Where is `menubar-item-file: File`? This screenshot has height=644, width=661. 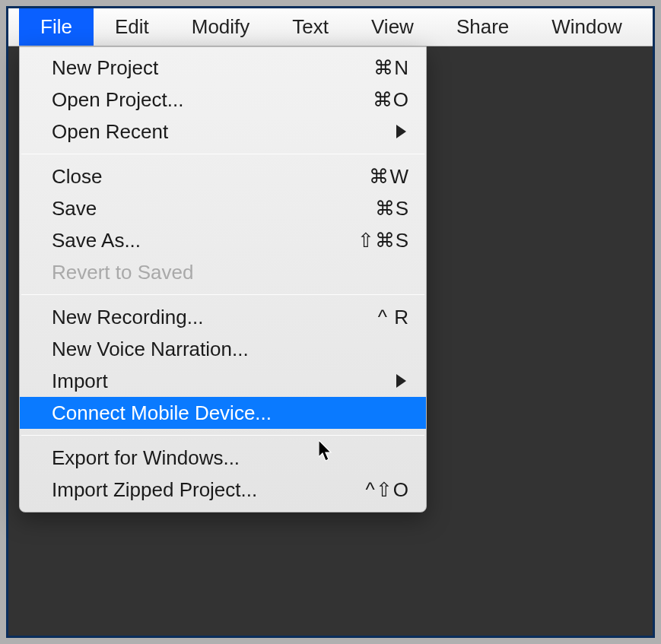
menubar-item-file: File is located at coordinates (56, 27).